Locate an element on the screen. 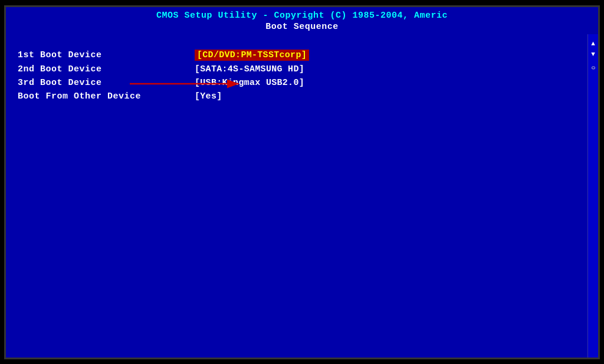 Image resolution: width=604 pixels, height=364 pixels. boot-row-4: Boot From Other Device [Yes] is located at coordinates (297, 97).